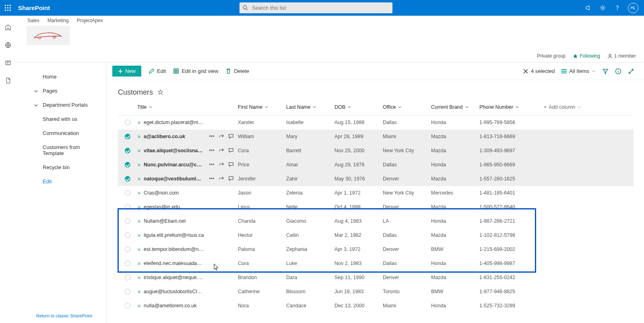 This screenshot has height=323, width=644. What do you see at coordinates (617, 8) in the screenshot?
I see `help-icon` at bounding box center [617, 8].